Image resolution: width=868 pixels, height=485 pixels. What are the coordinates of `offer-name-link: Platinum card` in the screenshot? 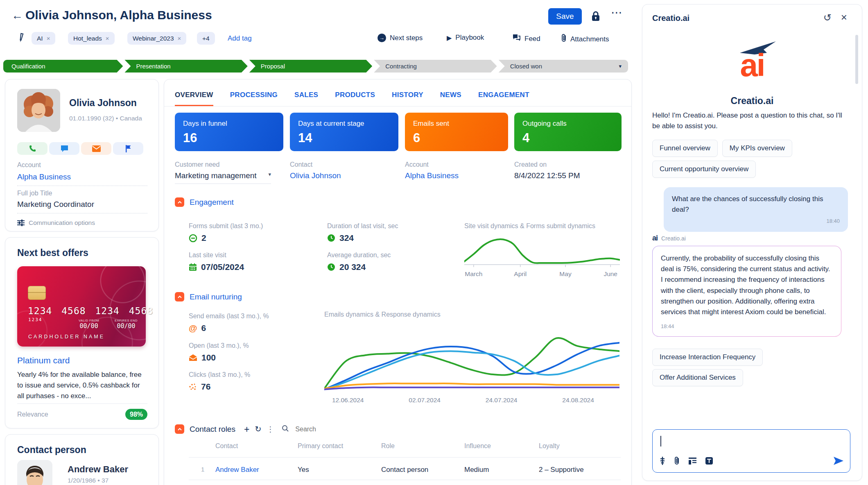 It's located at (43, 360).